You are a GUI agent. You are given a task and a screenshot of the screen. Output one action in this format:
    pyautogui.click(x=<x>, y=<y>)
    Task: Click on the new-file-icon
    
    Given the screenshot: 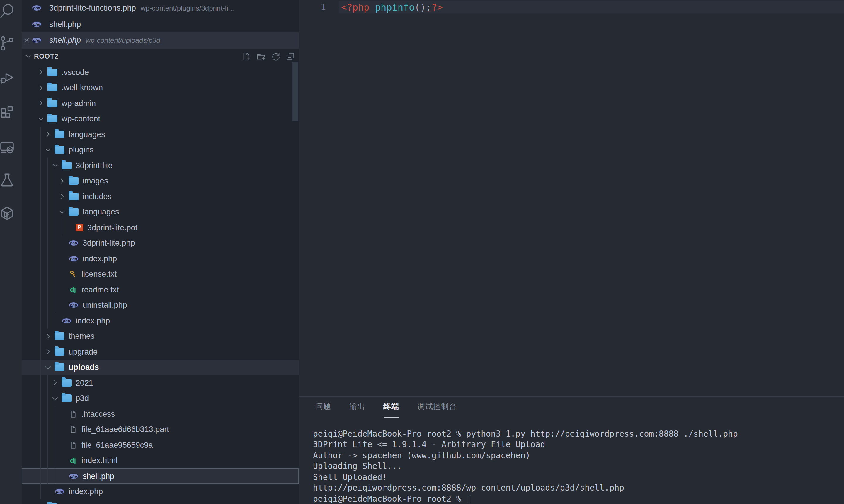 What is the action you would take?
    pyautogui.click(x=247, y=56)
    